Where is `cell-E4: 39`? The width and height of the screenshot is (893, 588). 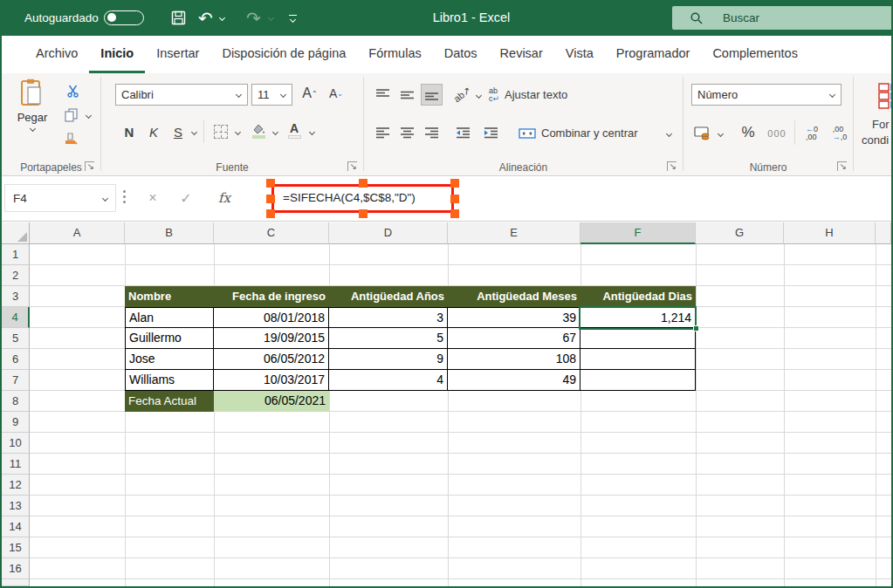
cell-E4: 39 is located at coordinates (514, 318).